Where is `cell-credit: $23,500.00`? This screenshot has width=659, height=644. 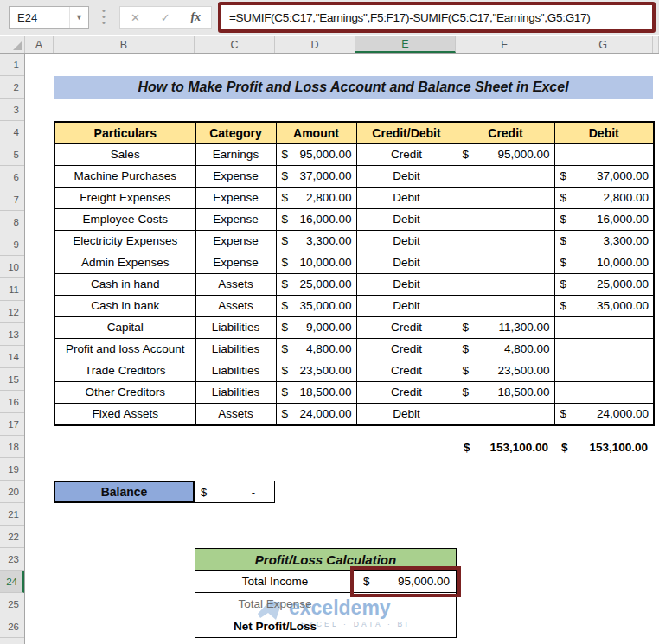
cell-credit: $23,500.00 is located at coordinates (505, 370).